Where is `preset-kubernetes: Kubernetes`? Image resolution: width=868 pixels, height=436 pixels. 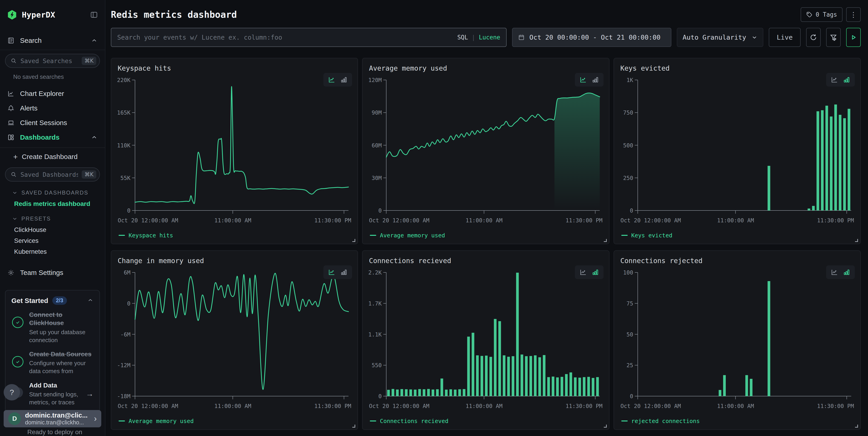
preset-kubernetes: Kubernetes is located at coordinates (53, 252).